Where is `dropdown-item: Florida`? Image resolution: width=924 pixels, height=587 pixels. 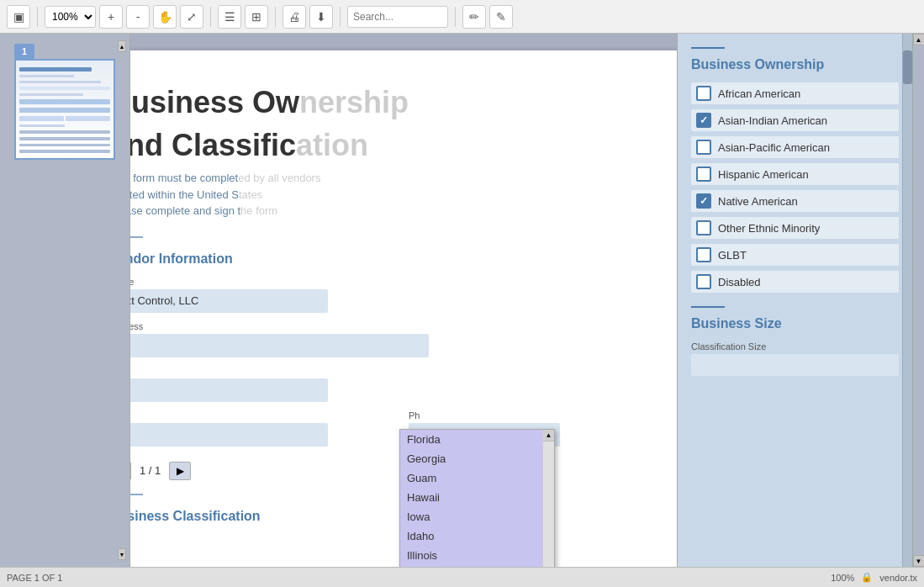 dropdown-item: Florida is located at coordinates (478, 439).